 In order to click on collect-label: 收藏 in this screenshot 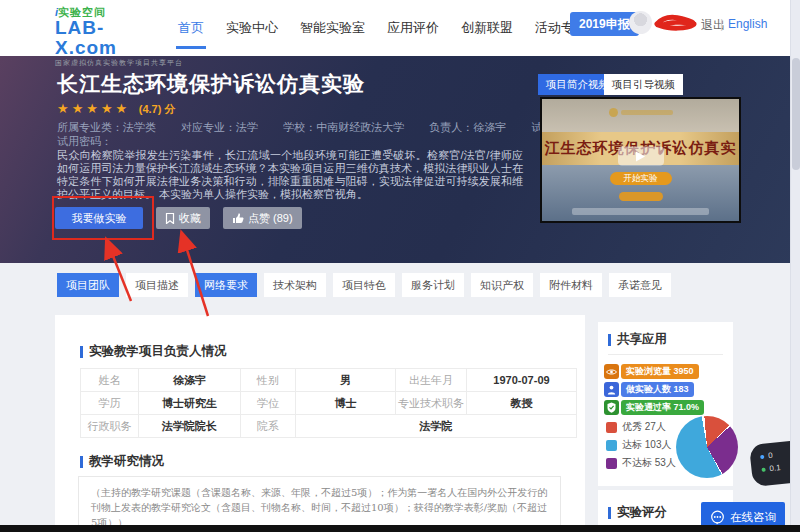, I will do `click(190, 218)`.